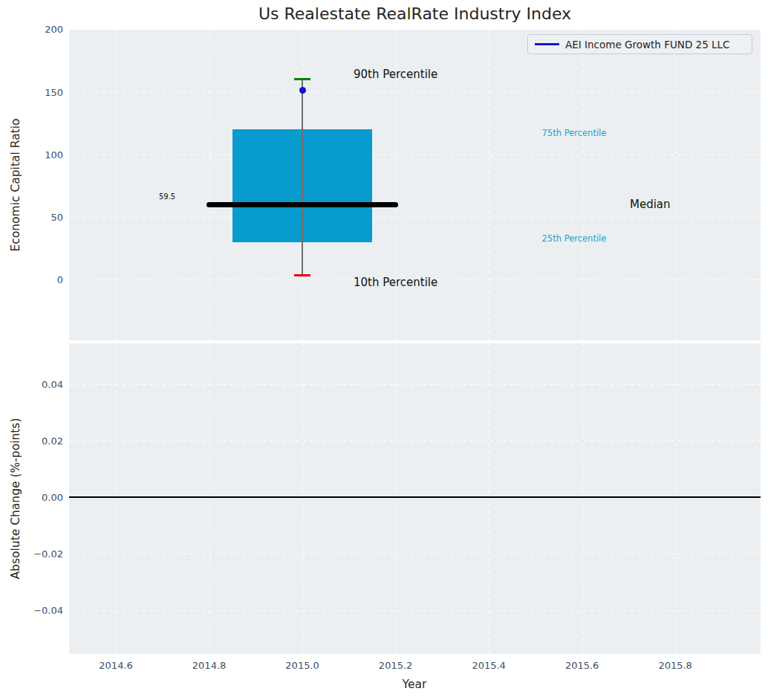  I want to click on y-tick-label: 0, so click(60, 279).